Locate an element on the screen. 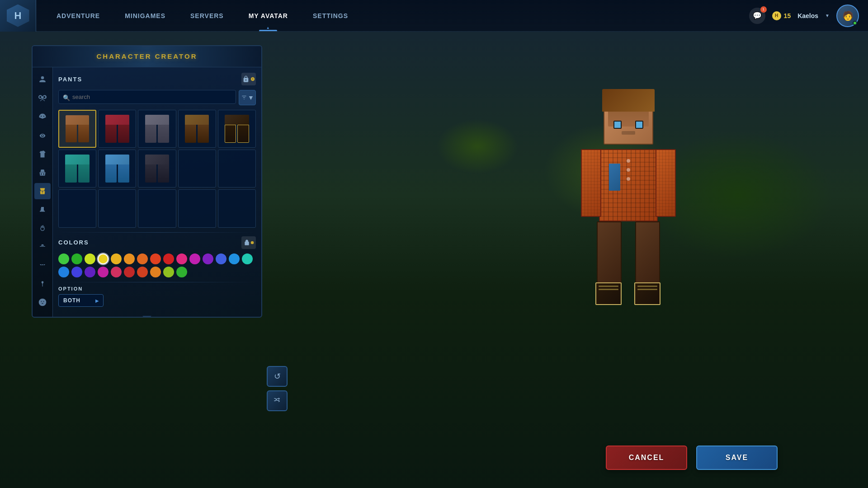  coins-display: H 15 is located at coordinates (782, 16).